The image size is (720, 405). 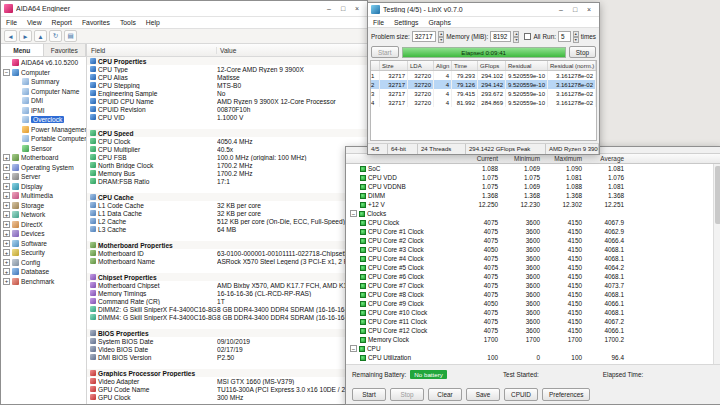 I want to click on sensor-row-cpu-core-6-clock: CPU Core #6 Clock4075360041504068.1, so click(x=533, y=276).